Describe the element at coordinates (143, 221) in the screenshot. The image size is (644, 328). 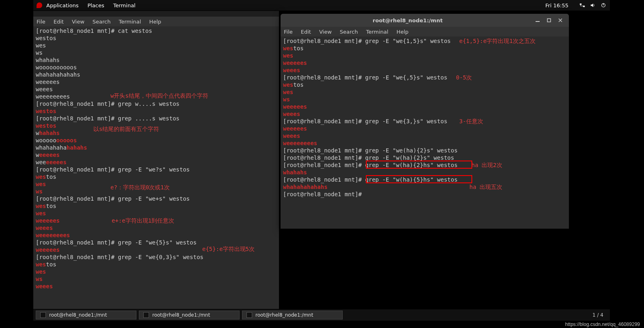
I see `annotation-text: e+:e字符出现1到任意次` at that location.